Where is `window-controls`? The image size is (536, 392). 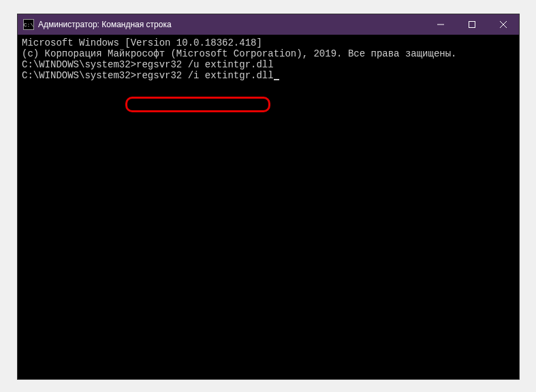 window-controls is located at coordinates (472, 24).